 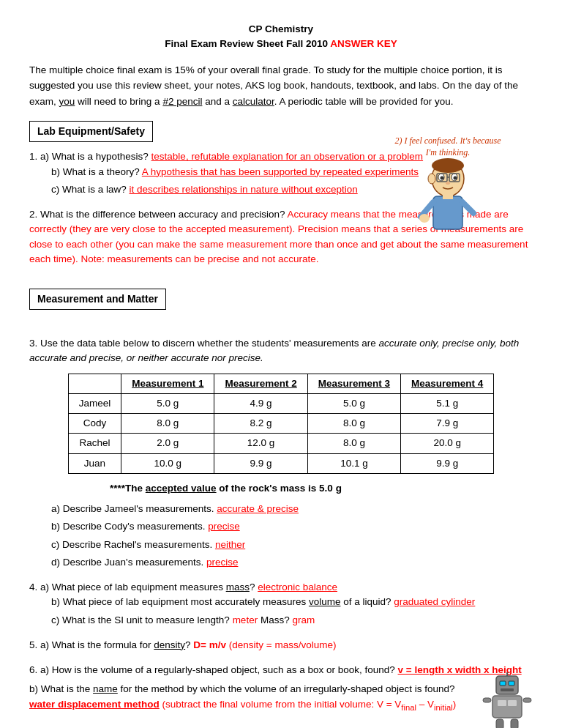 I want to click on table-cell-juan-m4: 9.9 g, so click(x=448, y=463).